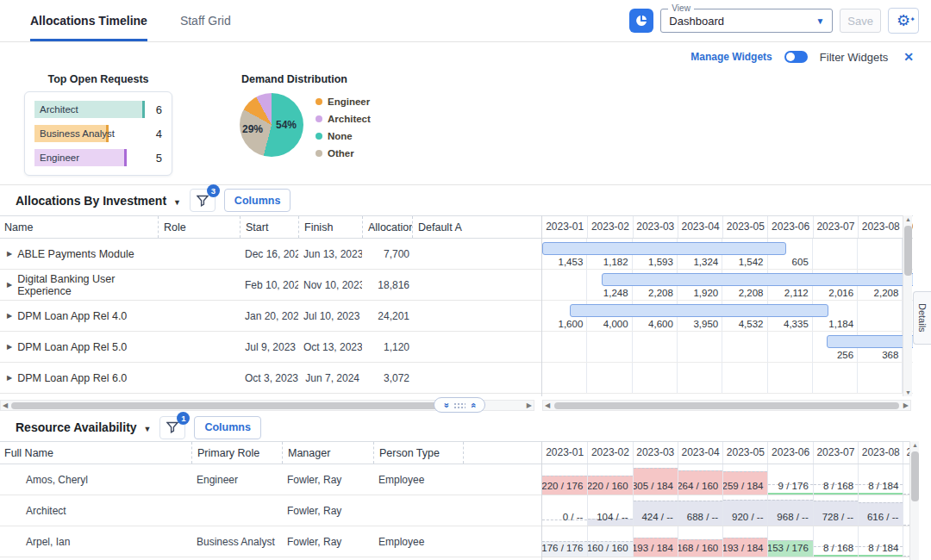 The height and width of the screenshot is (560, 931). Describe the element at coordinates (271, 542) in the screenshot. I see `table-row: Arpel, IanBusiness AnalystFowler, RayEmp…` at that location.